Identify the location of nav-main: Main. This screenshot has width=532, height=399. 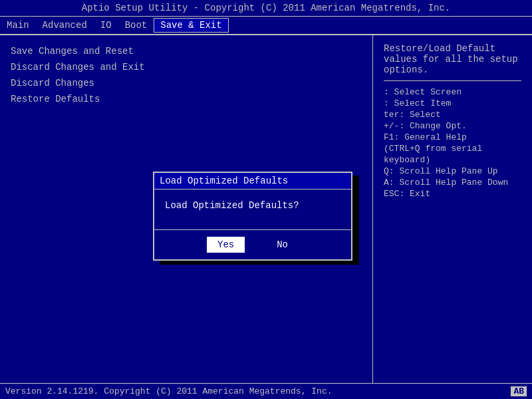
(18, 25).